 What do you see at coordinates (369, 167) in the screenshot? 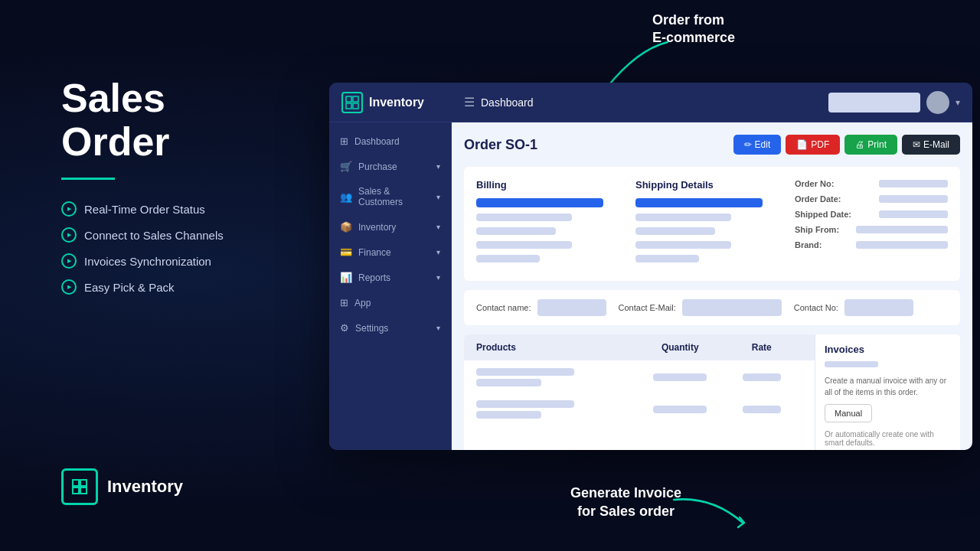
I see `sidebar-item-purchase-left: 🛒 Purchase` at bounding box center [369, 167].